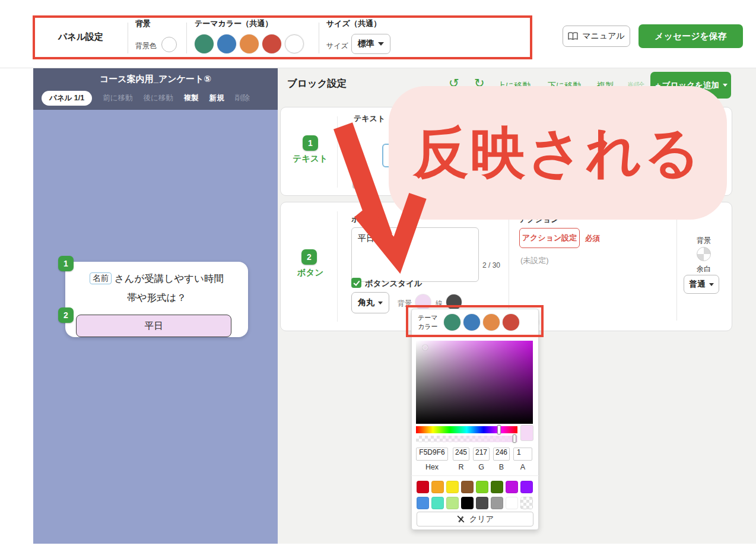 The image size is (756, 552). What do you see at coordinates (466, 439) in the screenshot?
I see `alpha-gradient` at bounding box center [466, 439].